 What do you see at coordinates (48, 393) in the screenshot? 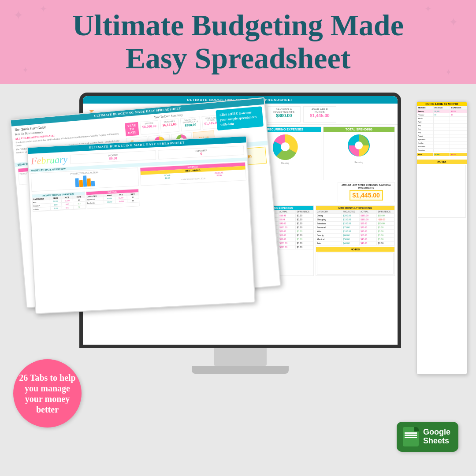
I see `badge-circle: 26 Tabs to help you manage your money be…` at bounding box center [48, 393].